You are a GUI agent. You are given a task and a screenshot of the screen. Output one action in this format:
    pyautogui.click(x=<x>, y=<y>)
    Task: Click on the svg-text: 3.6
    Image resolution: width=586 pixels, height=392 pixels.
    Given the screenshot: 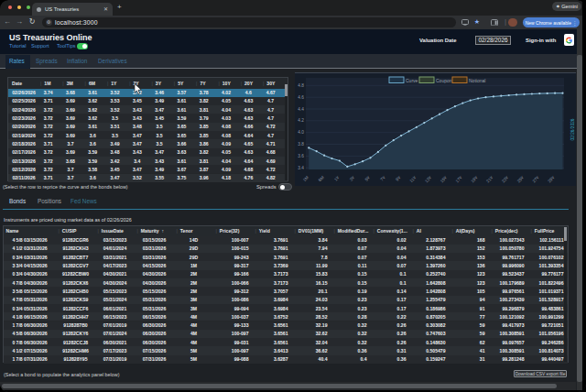 What is the action you would take?
    pyautogui.click(x=300, y=156)
    